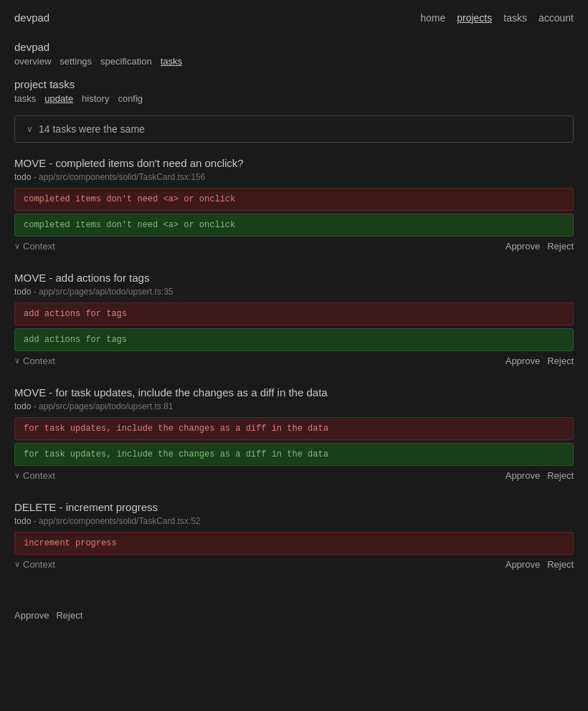 This screenshot has height=711, width=588. I want to click on context-chevron-icon-2: ∨, so click(17, 361).